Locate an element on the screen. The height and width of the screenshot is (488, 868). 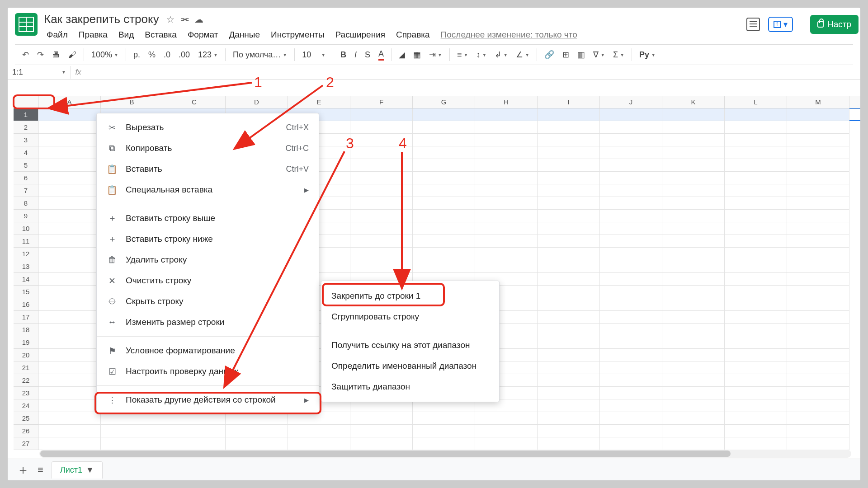
submenu-item: Определить именованный диапазон is located at coordinates (410, 366).